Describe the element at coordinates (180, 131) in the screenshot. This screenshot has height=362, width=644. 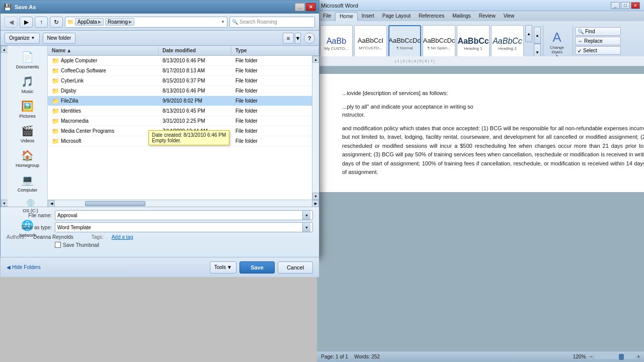
I see `file-row-media-center: 📁 Media Center Programs 7/14/2009 12:44 …` at that location.